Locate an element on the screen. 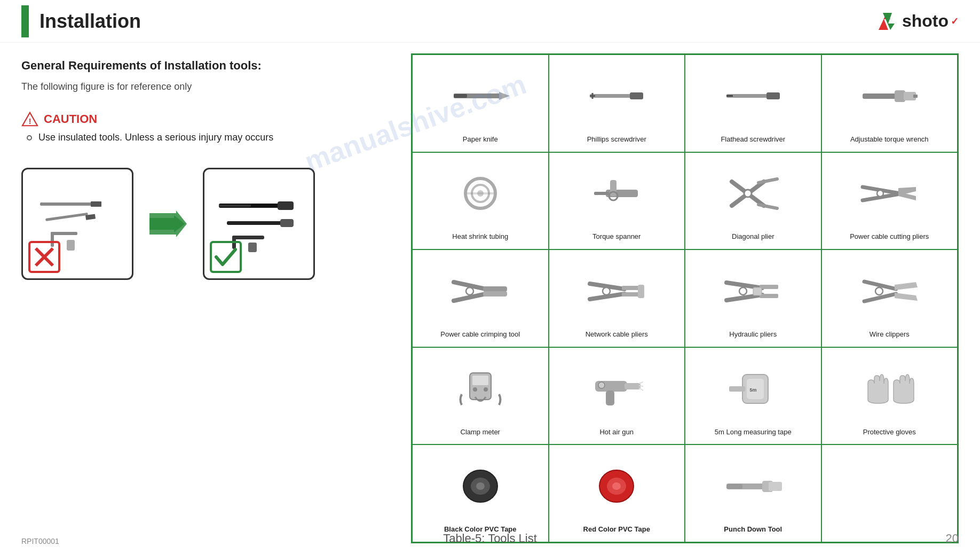  tool-cell-black-tape: Black Color PVC Tape is located at coordinates (480, 494).